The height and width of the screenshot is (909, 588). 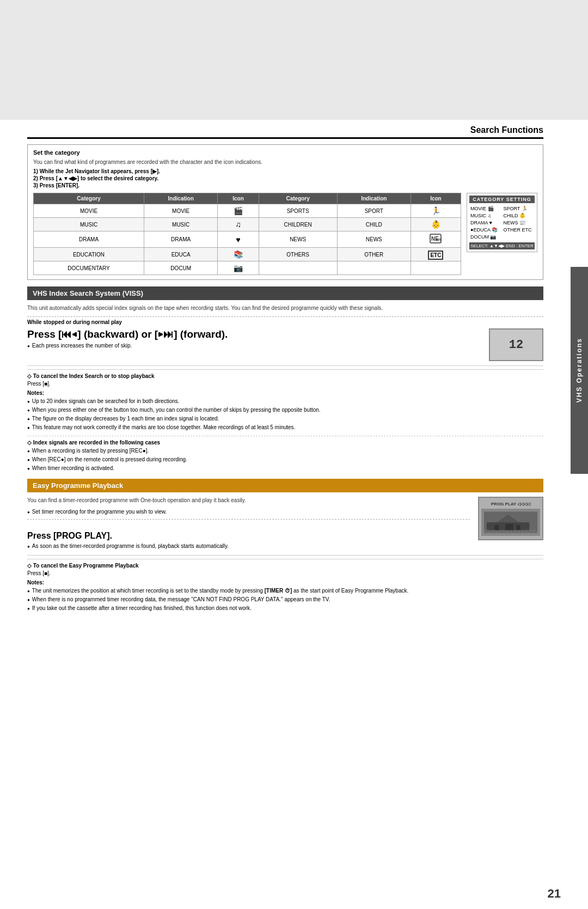 I want to click on easy-cancel-title: To cancel the Easy Programme Playback, so click(x=285, y=565).